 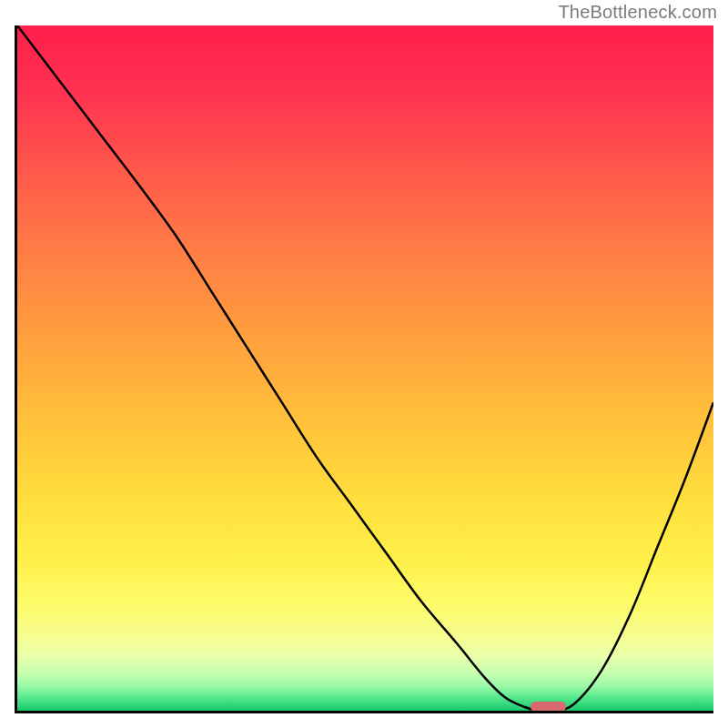 I want to click on optimal-marker, so click(x=548, y=706).